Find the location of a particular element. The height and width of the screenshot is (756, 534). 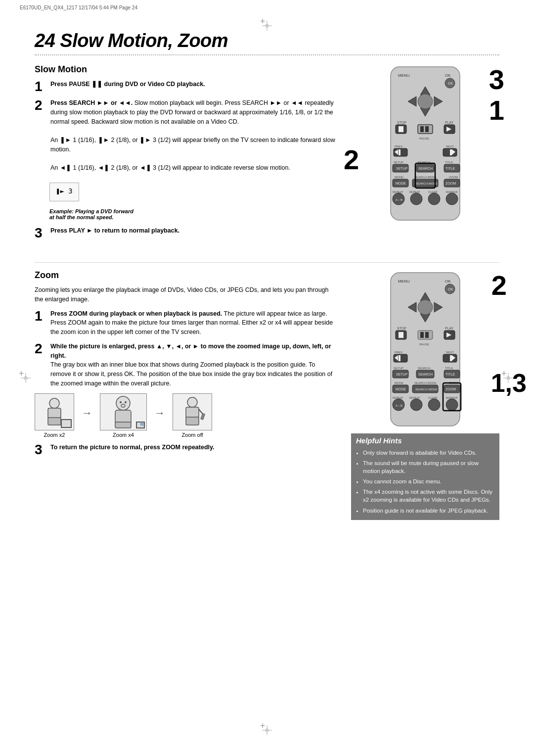

hint-4: The x4 zooming is not active with some D… is located at coordinates (429, 496).